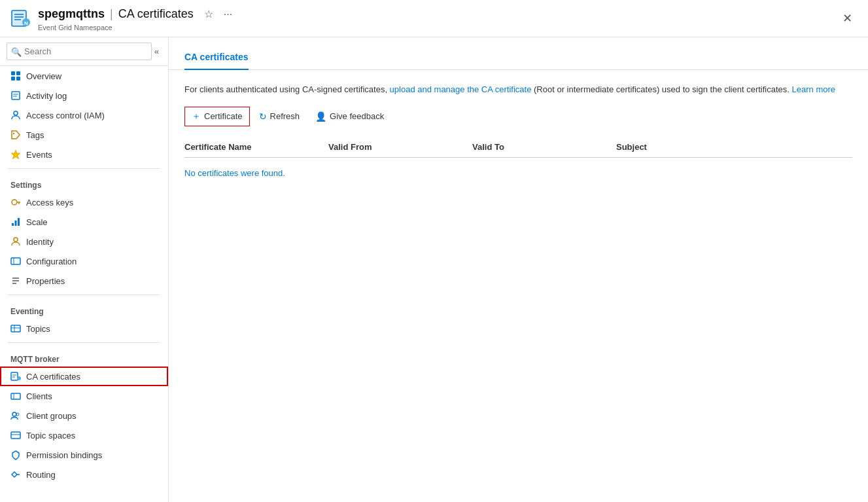 The width and height of the screenshot is (868, 502). Describe the element at coordinates (111, 14) in the screenshot. I see `header-sep: |` at that location.